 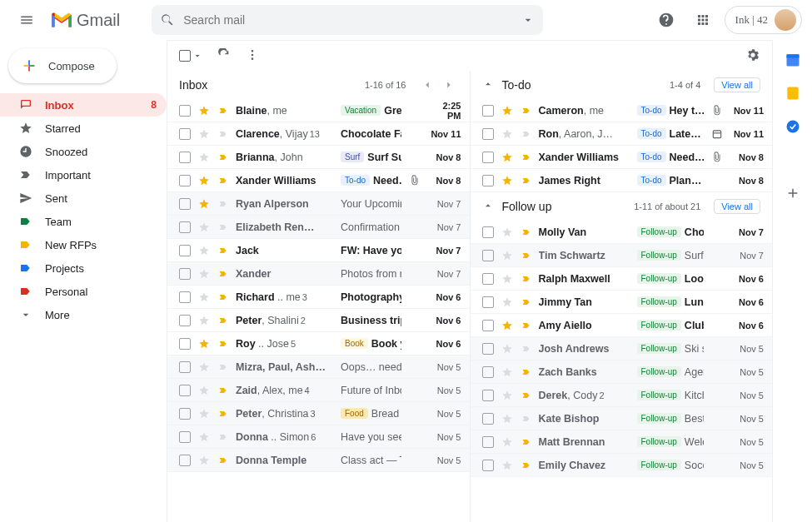 I want to click on collapse-icon, so click(x=489, y=206).